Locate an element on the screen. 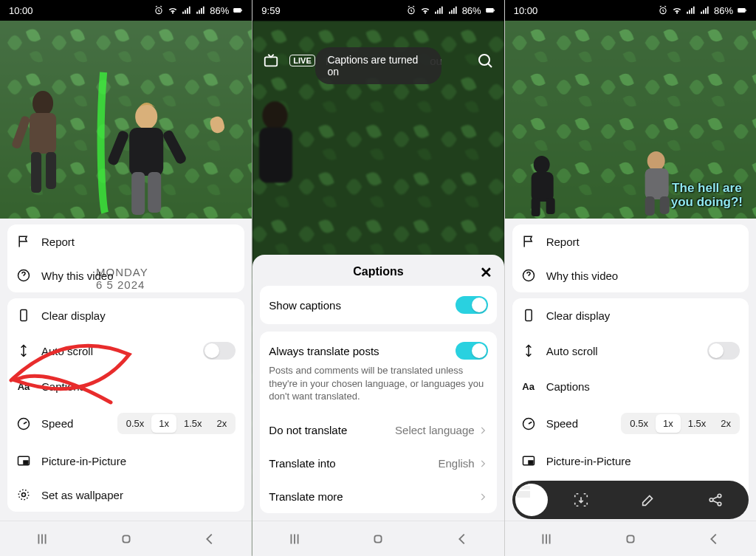 Image resolution: width=756 pixels, height=556 pixels. translate-more-row: Translate more is located at coordinates (378, 496).